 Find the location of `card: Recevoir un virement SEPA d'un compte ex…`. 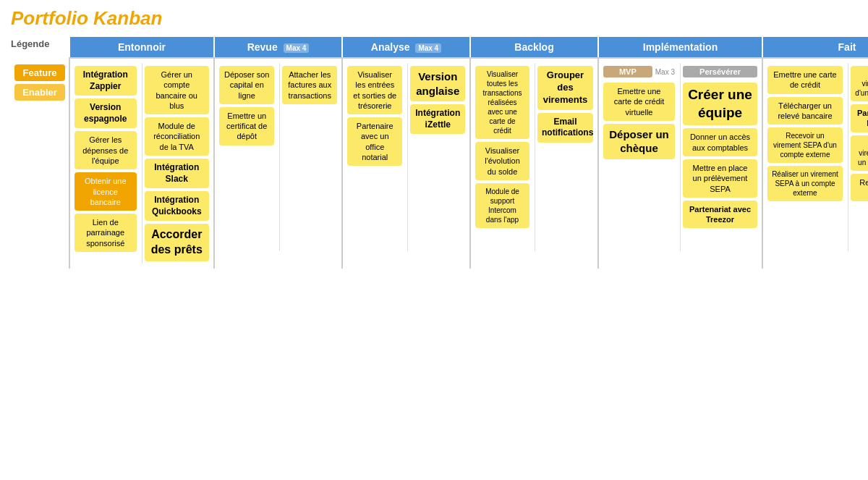

card: Recevoir un virement SEPA d'un compte ex… is located at coordinates (805, 145).